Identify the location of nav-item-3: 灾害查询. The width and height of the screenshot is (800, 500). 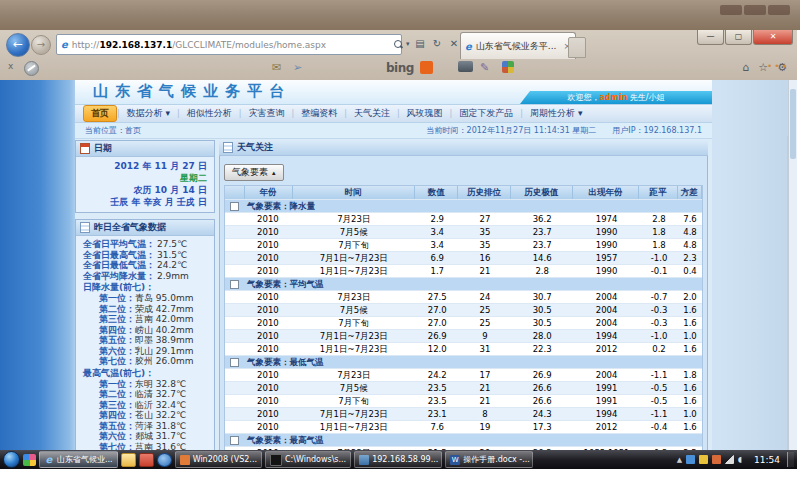
(267, 114).